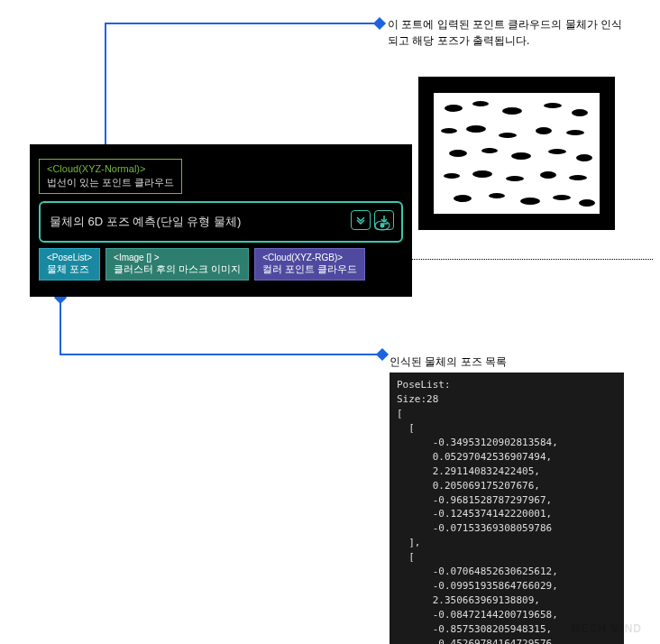 Image resolution: width=660 pixels, height=644 pixels. Describe the element at coordinates (69, 264) in the screenshot. I see `output-port-poselist: <PoseList> 물체 포즈` at that location.